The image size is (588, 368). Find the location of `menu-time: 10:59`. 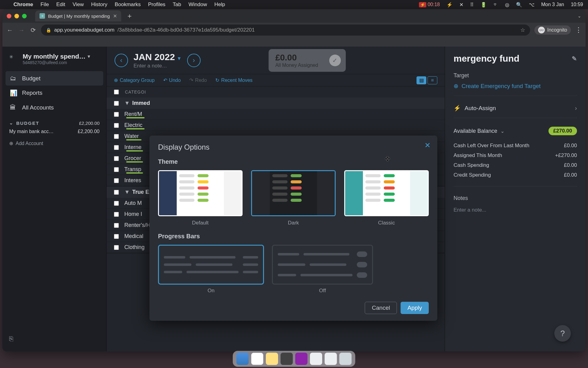

menu-time: 10:59 is located at coordinates (577, 5).